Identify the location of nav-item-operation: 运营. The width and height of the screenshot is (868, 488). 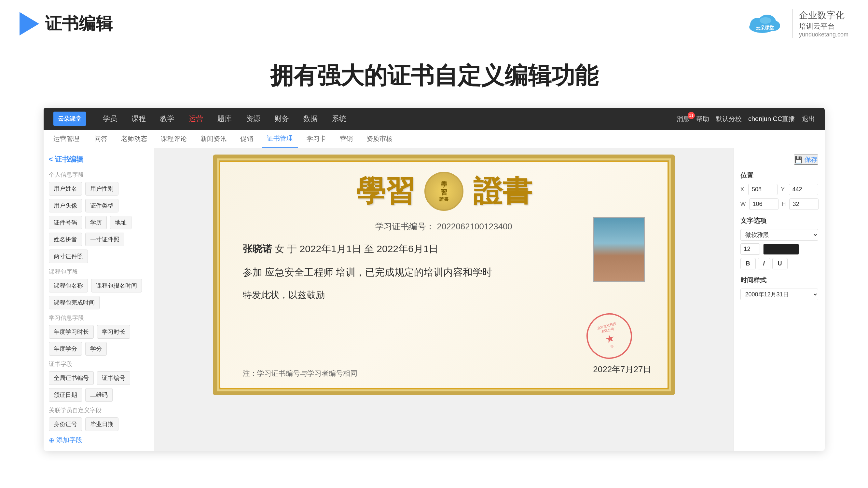
(196, 119).